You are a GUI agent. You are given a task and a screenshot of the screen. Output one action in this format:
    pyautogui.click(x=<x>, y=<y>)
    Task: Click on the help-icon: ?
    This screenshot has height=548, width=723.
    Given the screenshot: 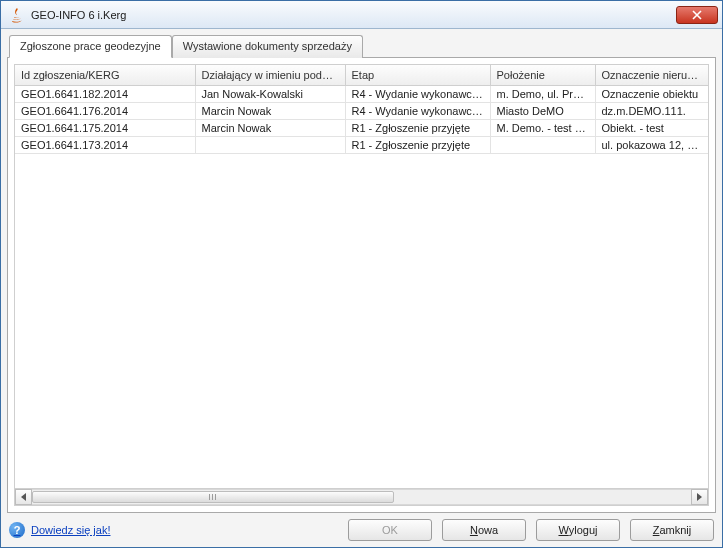 What is the action you would take?
    pyautogui.click(x=17, y=530)
    